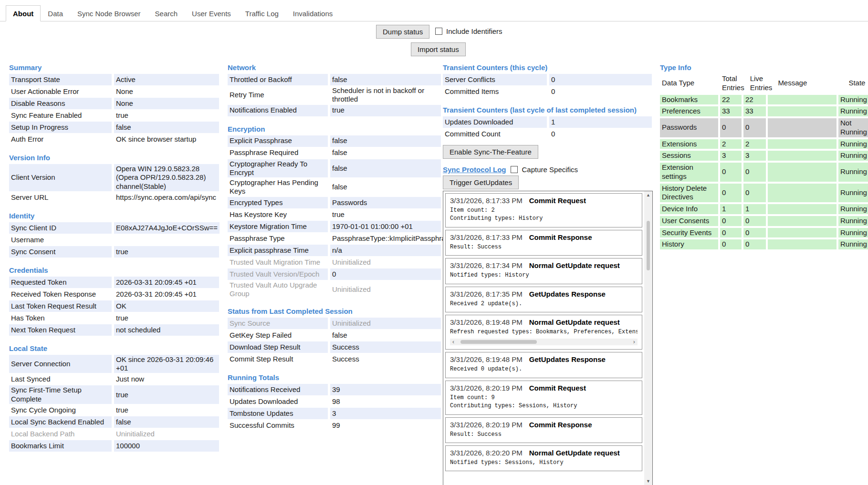 This screenshot has height=485, width=868. I want to click on scrollbar-right-icon: ›, so click(634, 342).